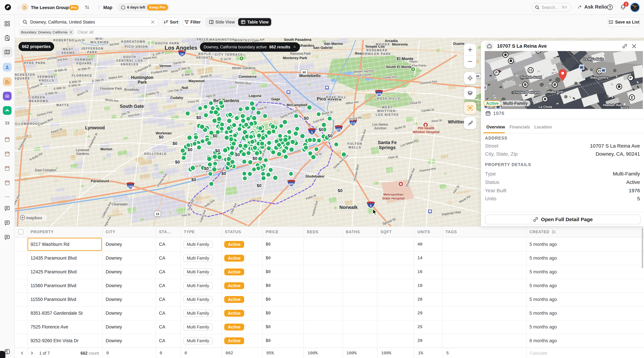 The width and height of the screenshot is (644, 358). I want to click on svg-text: Hookah Hub, so click(612, 105).